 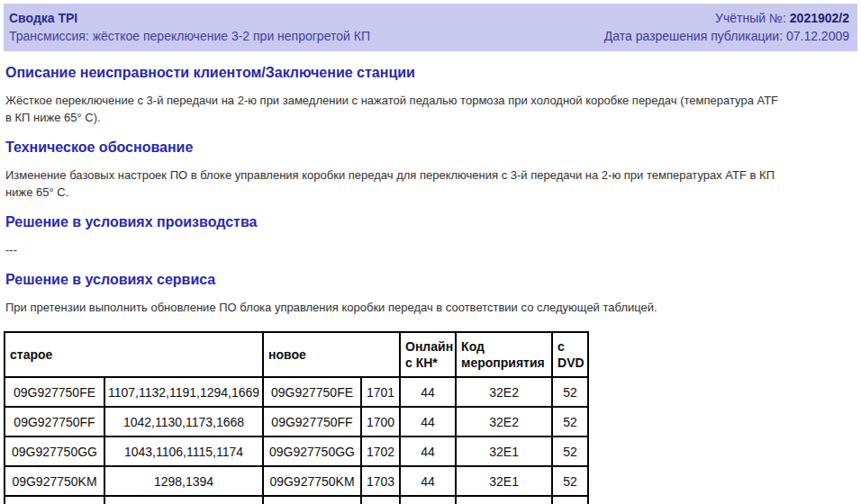 What do you see at coordinates (430, 27) in the screenshot?
I see `header-bar: Сводка TPI Учётный №: 2021902/2 Трансмис…` at bounding box center [430, 27].